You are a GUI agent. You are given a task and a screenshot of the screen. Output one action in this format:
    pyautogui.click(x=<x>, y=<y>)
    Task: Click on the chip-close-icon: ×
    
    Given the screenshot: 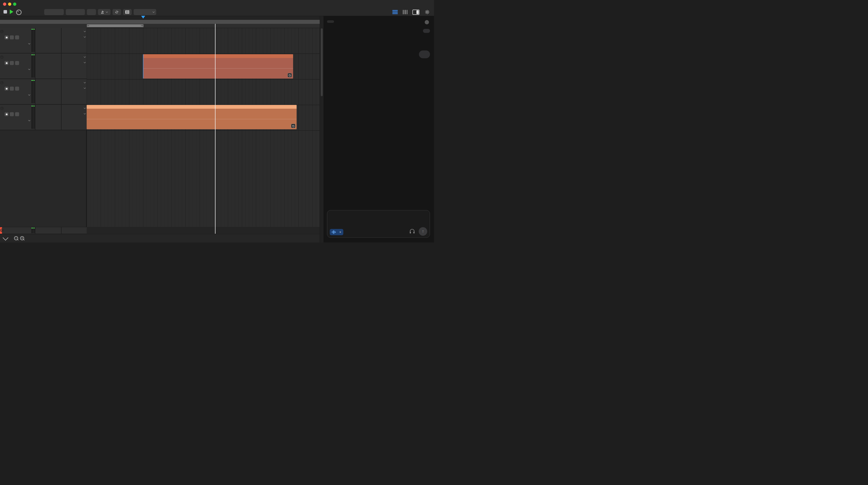 What is the action you would take?
    pyautogui.click(x=340, y=232)
    